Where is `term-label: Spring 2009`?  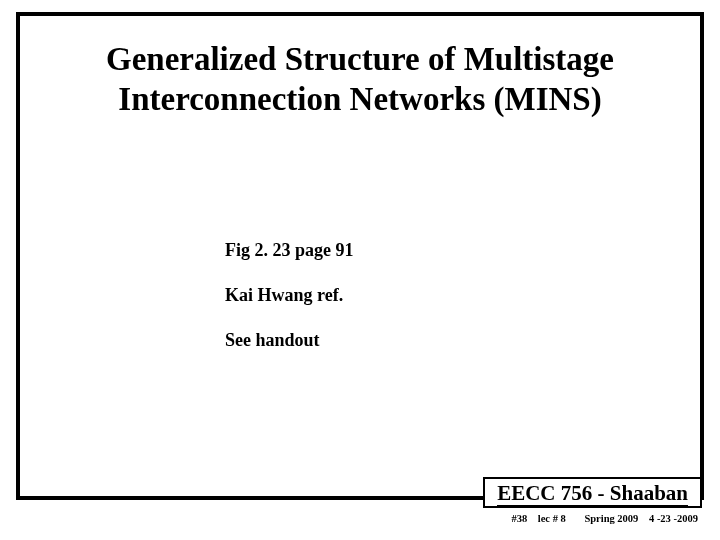
term-label: Spring 2009 is located at coordinates (611, 518).